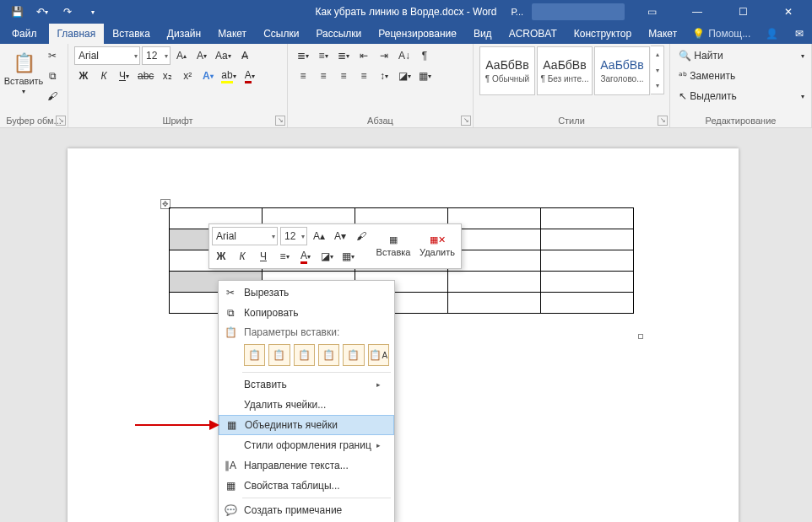 The width and height of the screenshot is (812, 522). I want to click on underline-button: Ч▾, so click(124, 76).